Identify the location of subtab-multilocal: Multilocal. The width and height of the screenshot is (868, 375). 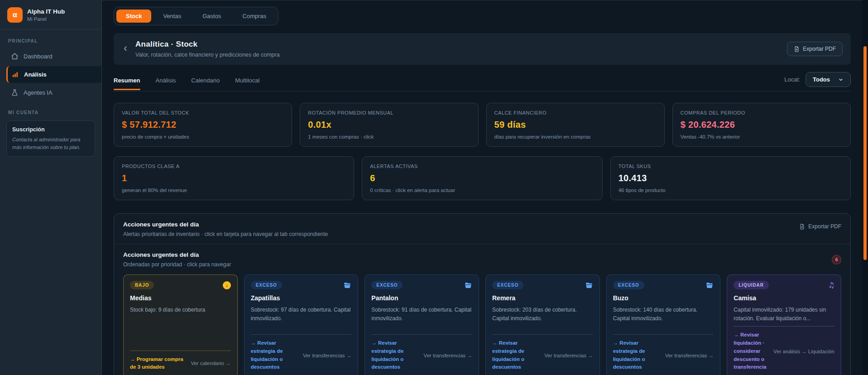
(247, 82).